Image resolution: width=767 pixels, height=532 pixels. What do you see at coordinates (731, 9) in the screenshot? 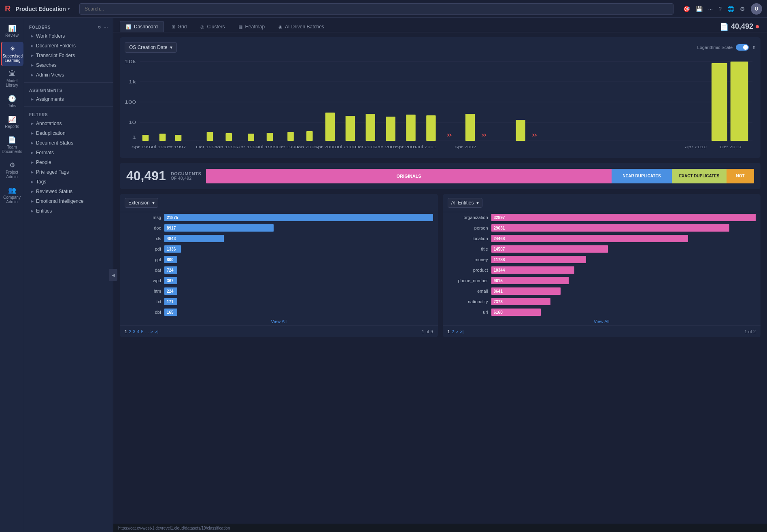
I see `globe-icon: 🌐` at bounding box center [731, 9].